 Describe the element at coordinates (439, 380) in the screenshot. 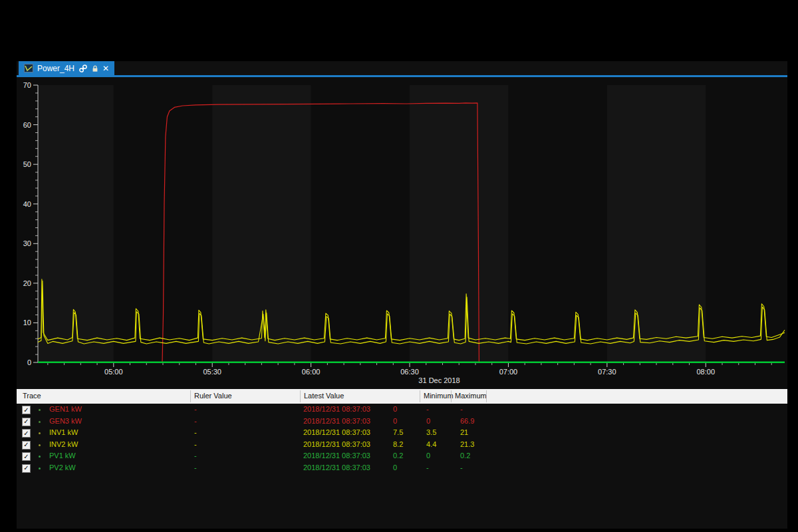

I see `svg-text: 31 Dec 2018` at that location.